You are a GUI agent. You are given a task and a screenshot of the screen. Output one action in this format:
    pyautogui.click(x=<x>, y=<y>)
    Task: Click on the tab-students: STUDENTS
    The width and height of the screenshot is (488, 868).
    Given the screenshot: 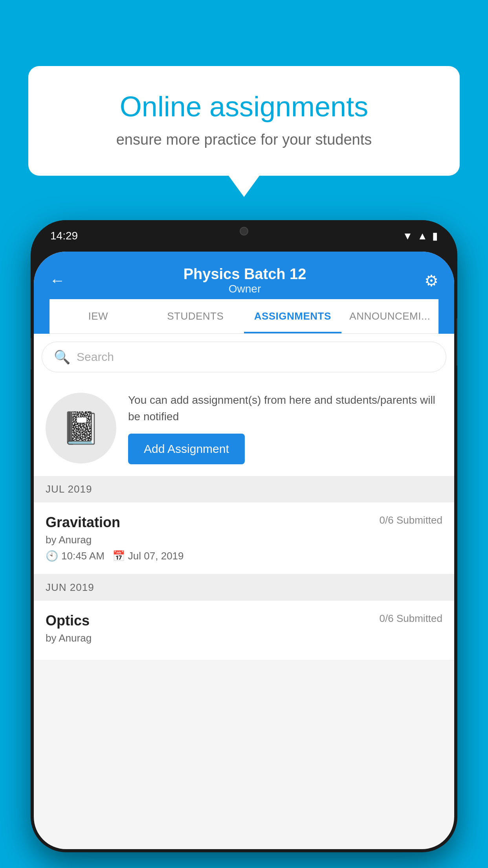 What is the action you would take?
    pyautogui.click(x=196, y=316)
    